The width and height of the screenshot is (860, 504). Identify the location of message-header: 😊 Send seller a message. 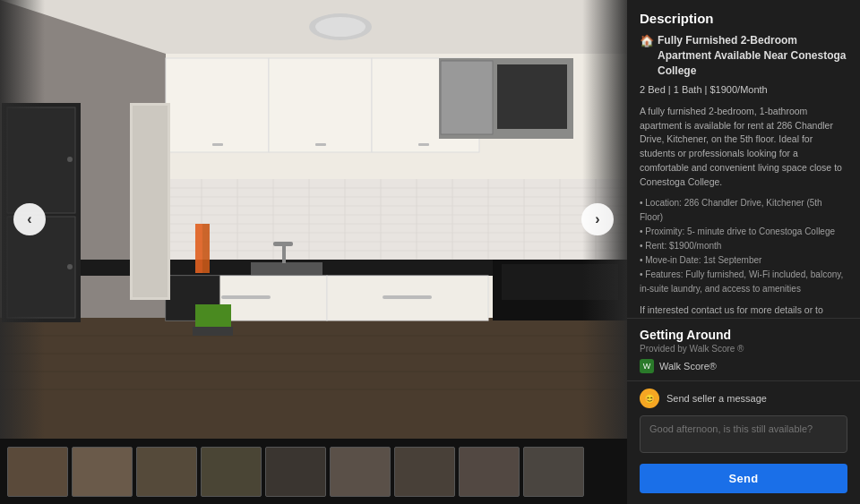
(744, 398).